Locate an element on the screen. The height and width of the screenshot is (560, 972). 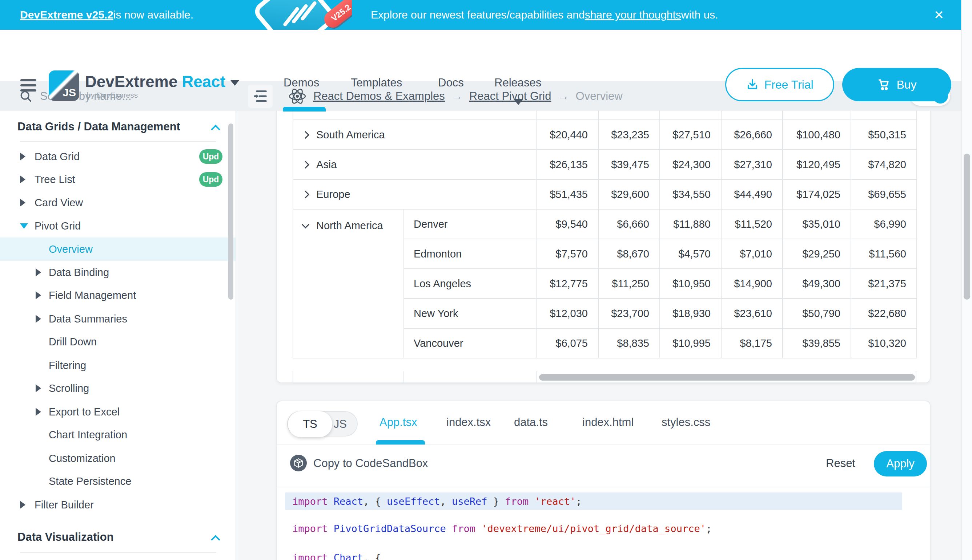
code-line: import React, { useEffect, useRef } from… is located at coordinates (594, 501).